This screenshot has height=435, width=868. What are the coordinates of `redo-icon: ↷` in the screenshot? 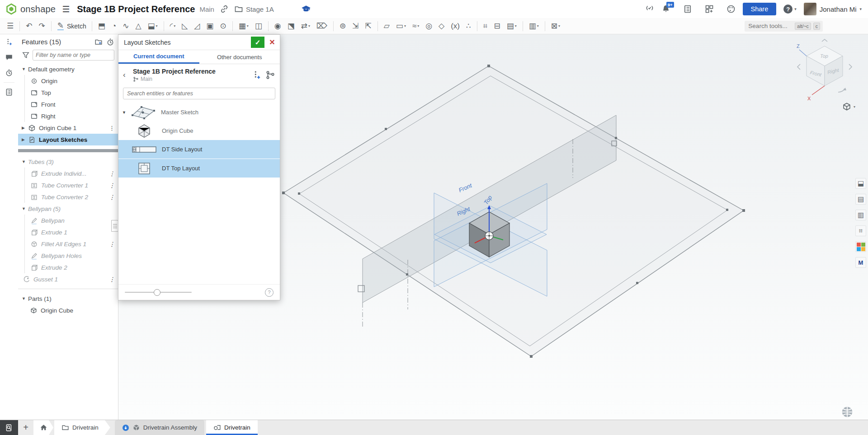 It's located at (42, 26).